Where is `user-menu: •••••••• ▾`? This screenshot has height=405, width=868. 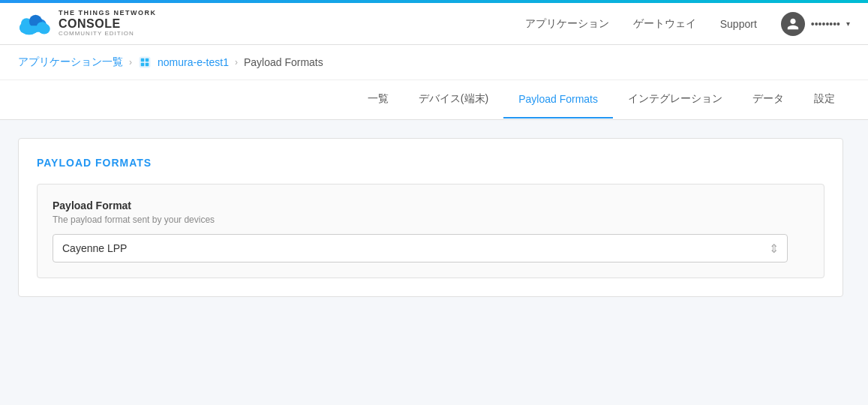 user-menu: •••••••• ▾ is located at coordinates (815, 24).